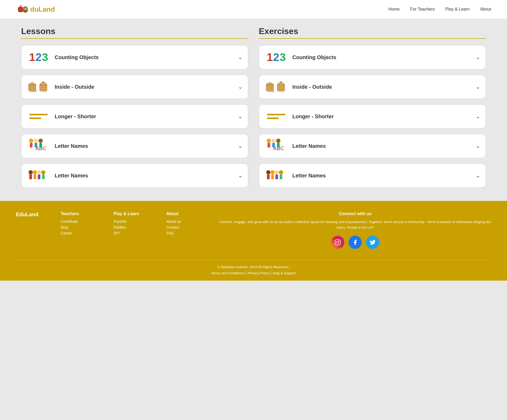  I want to click on exercise-counting: 1 2 3 Counting Objects ⌄, so click(372, 57).